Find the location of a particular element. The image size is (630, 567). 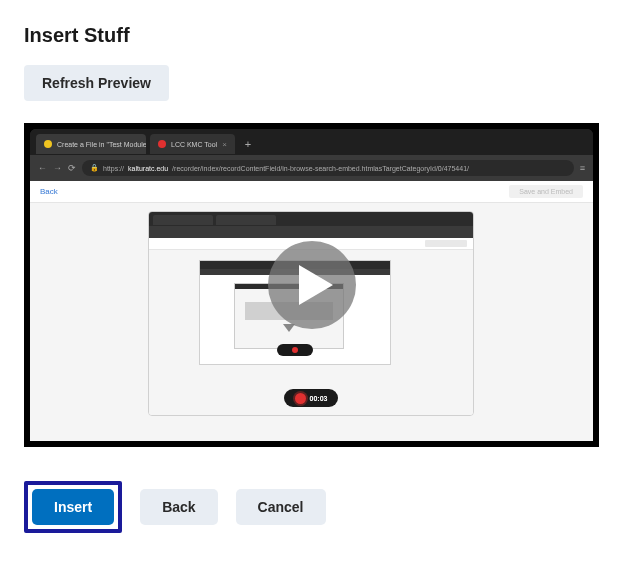

play-button is located at coordinates (312, 285).